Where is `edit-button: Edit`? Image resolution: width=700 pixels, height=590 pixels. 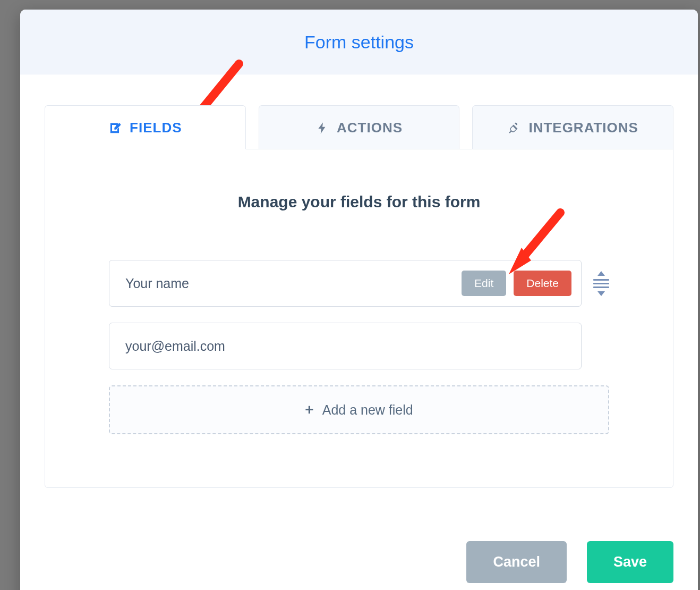
edit-button: Edit is located at coordinates (484, 283).